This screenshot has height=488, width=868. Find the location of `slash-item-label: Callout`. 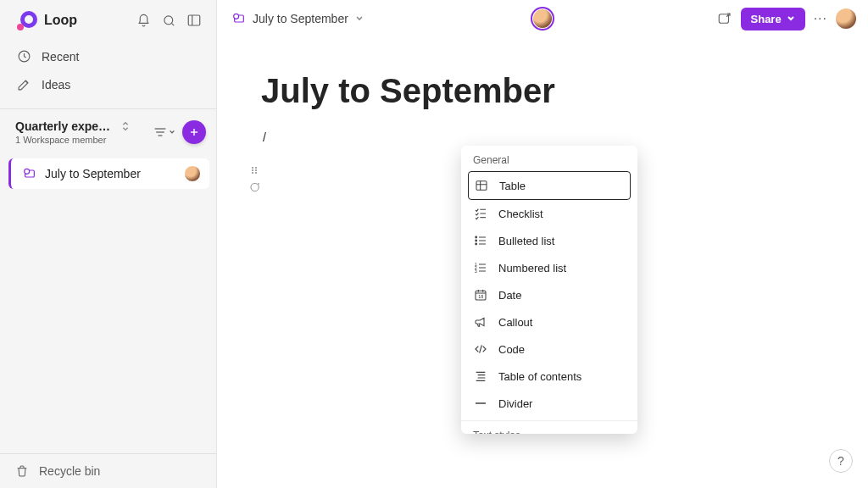

slash-item-label: Callout is located at coordinates (515, 322).